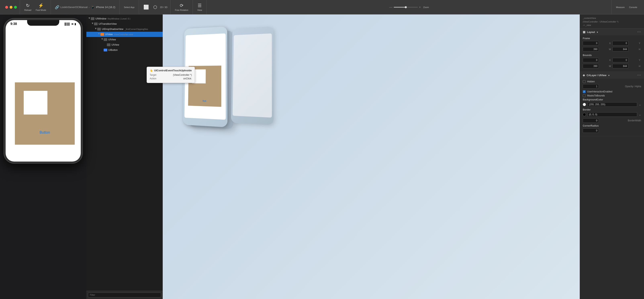 This screenshot has height=299, width=644. What do you see at coordinates (639, 75) in the screenshot?
I see `calayer-dots: ···` at bounding box center [639, 75].